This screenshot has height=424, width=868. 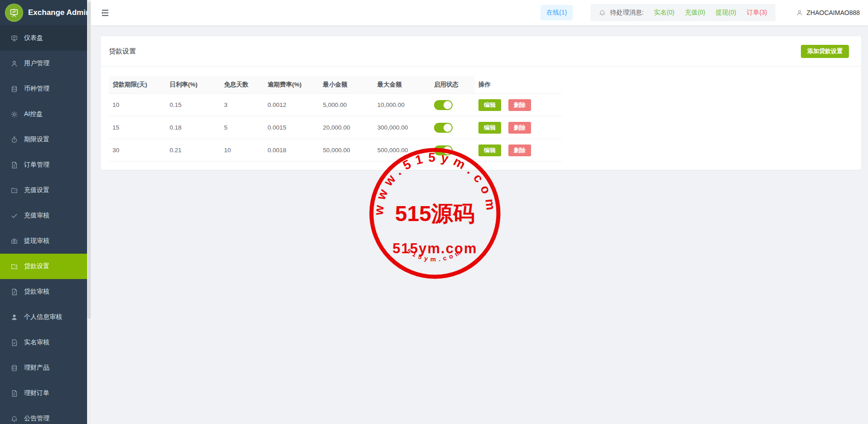 What do you see at coordinates (37, 89) in the screenshot?
I see `sidebar-item-label: 币种管理` at bounding box center [37, 89].